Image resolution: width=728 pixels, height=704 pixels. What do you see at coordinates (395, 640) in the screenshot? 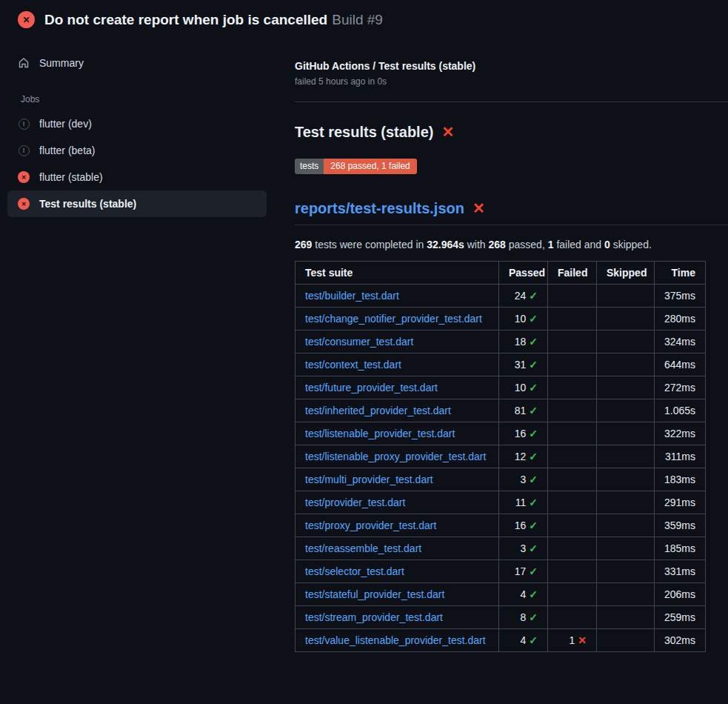
I see `test-suite-link: test/value_listenable_provider_test.dart` at bounding box center [395, 640].